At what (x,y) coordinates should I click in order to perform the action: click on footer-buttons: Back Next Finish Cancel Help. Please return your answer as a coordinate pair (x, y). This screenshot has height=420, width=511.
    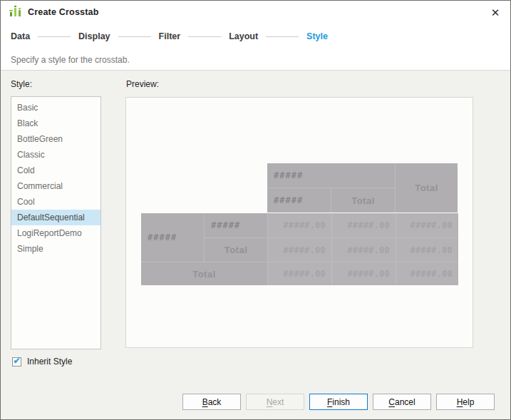
    Looking at the image, I should click on (339, 402).